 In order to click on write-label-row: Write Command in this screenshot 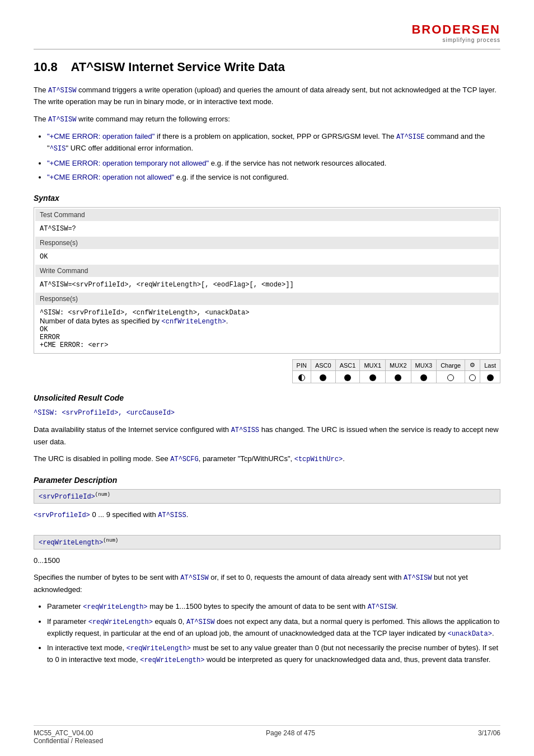, I will do `click(267, 271)`.